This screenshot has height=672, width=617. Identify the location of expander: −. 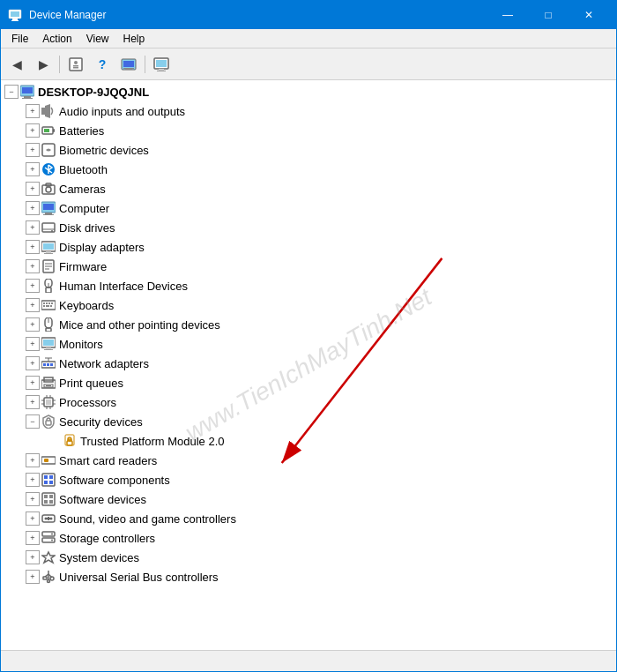
(33, 422).